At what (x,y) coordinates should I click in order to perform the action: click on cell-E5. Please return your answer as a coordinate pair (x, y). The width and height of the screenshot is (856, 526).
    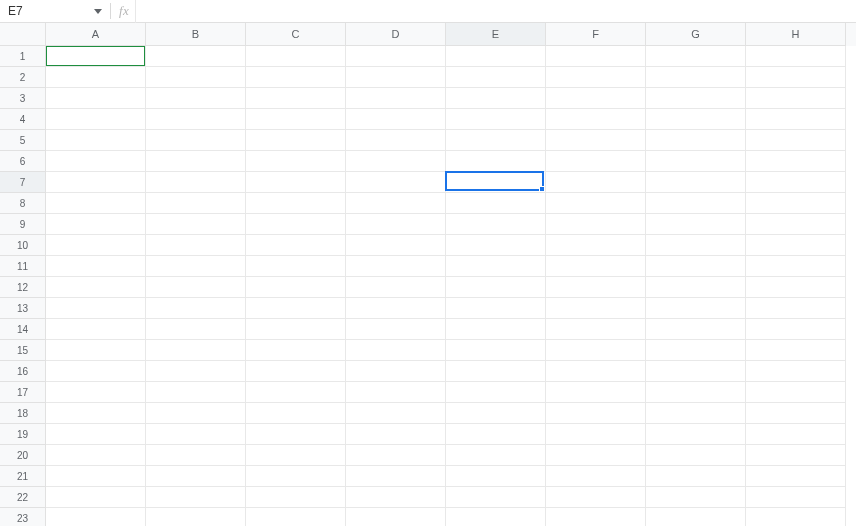
    Looking at the image, I should click on (496, 140).